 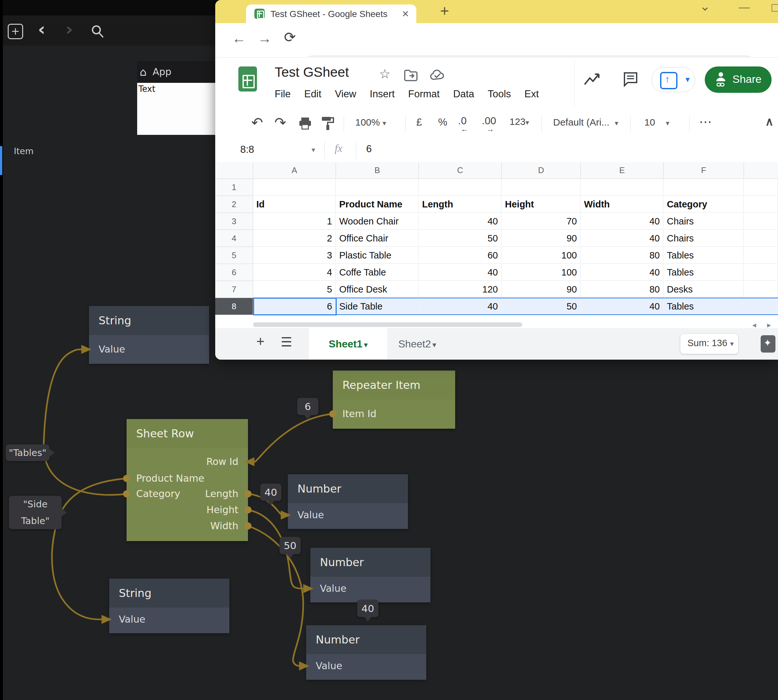 I want to click on cell-A7: 5, so click(x=294, y=289).